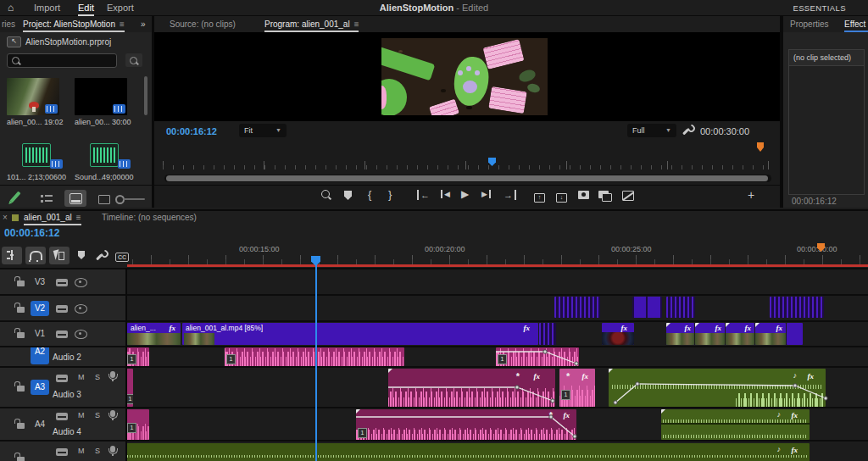  What do you see at coordinates (468, 453) in the screenshot?
I see `audio-clip-music-long: ♪ fx` at bounding box center [468, 453].